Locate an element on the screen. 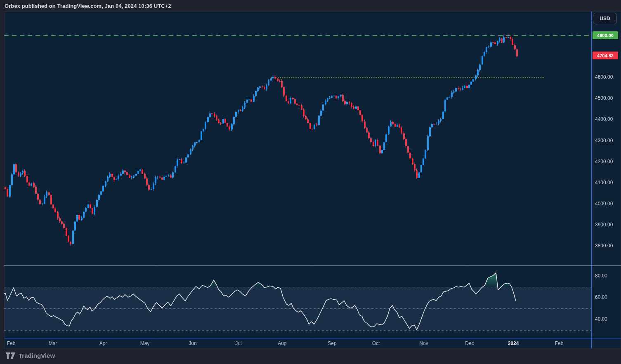 This screenshot has height=364, width=621. time-tick-label: Jul is located at coordinates (238, 343).